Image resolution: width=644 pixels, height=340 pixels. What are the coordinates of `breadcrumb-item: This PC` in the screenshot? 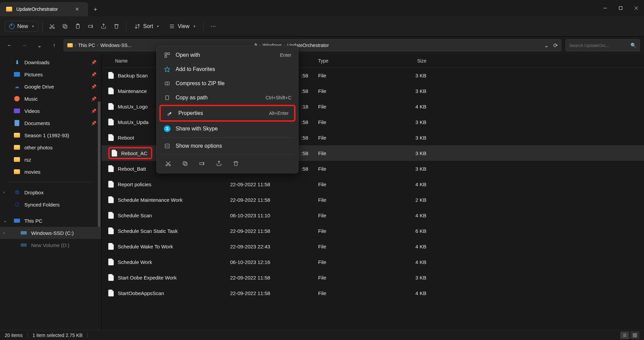 It's located at (87, 45).